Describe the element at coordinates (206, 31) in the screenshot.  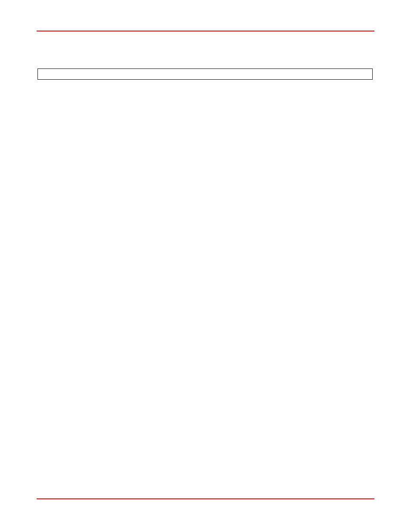
I see `header-rule` at that location.